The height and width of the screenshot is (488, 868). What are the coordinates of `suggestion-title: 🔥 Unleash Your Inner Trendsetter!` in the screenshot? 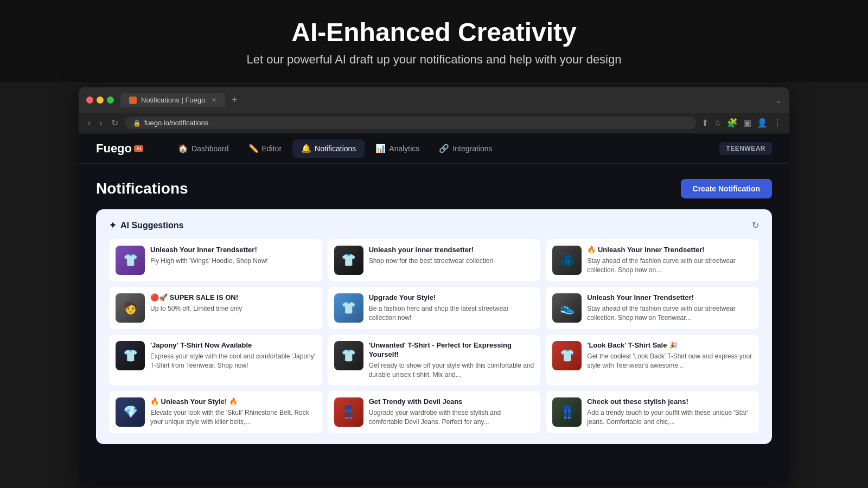 It's located at (669, 251).